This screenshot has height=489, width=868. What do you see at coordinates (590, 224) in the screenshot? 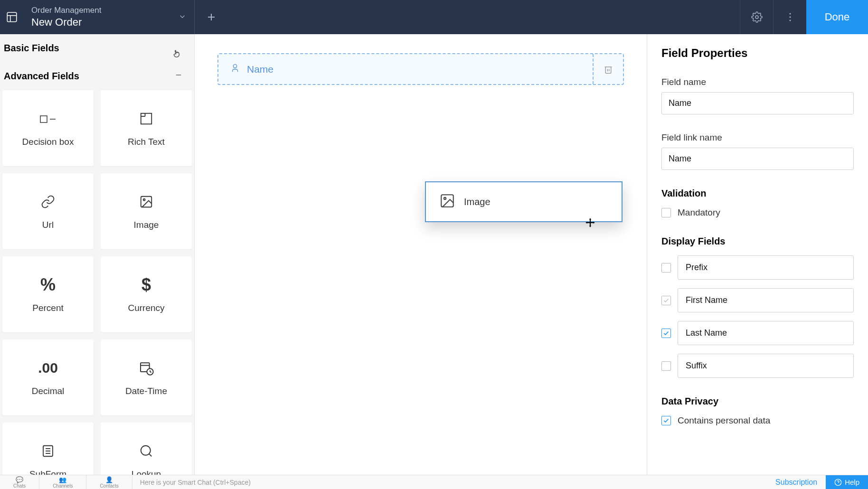
I see `move-cursor-icon` at bounding box center [590, 224].